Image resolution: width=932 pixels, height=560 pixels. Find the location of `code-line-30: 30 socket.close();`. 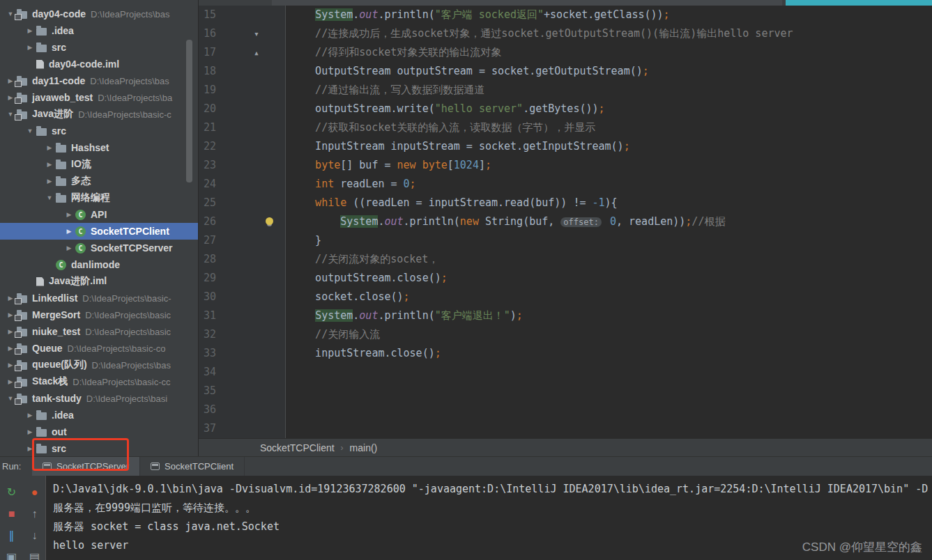

code-line-30: 30 socket.close(); is located at coordinates (565, 297).